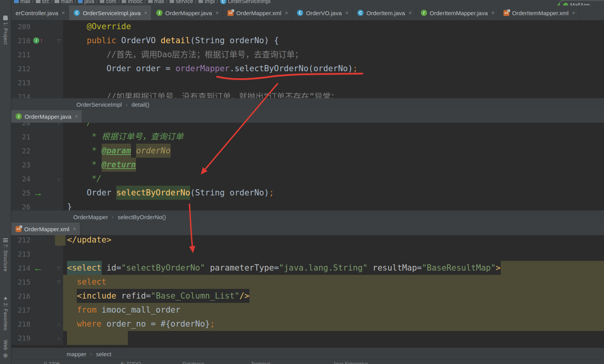 This screenshot has height=364, width=604. I want to click on code-line: 209 @Override, so click(307, 27).